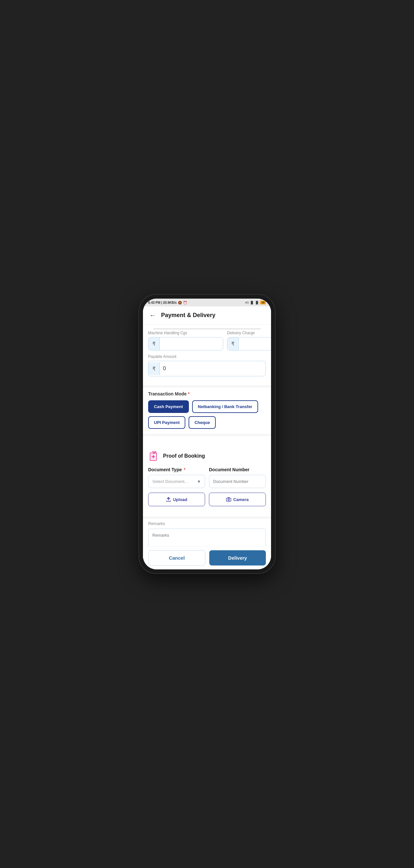  I want to click on transaction-mode-section: Transaction Mode * Cash Payment Netbanki…, so click(207, 411).